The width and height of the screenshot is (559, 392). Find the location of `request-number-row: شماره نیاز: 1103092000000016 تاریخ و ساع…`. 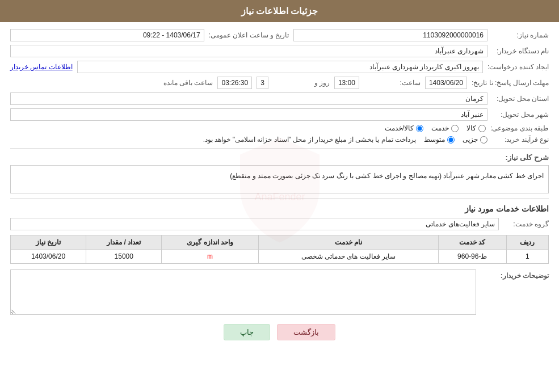

request-number-row: شماره نیاز: 1103092000000016 تاریخ و ساع… is located at coordinates (279, 35).